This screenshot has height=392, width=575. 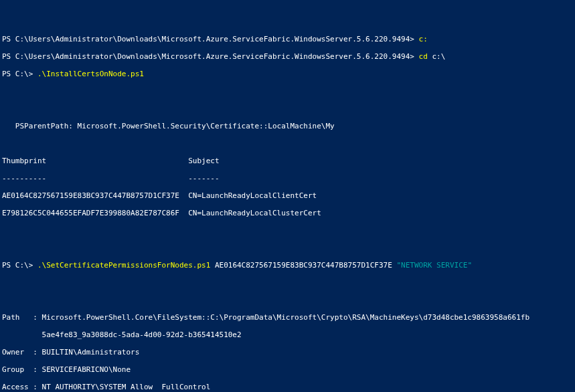 What do you see at coordinates (288, 126) in the screenshot?
I see `output-line: PSParentPath: Microsoft.PowerShell.Secur…` at bounding box center [288, 126].